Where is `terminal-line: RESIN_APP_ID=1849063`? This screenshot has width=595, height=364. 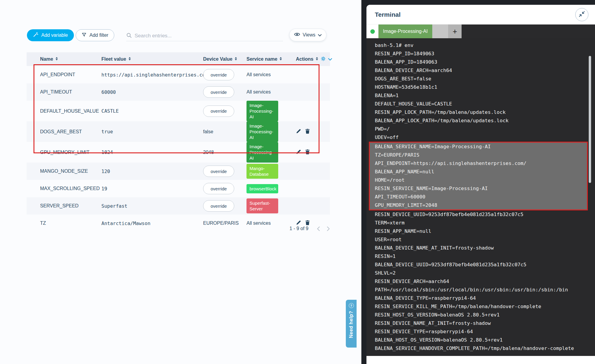
terminal-line: RESIN_APP_ID=1849063 is located at coordinates (485, 54).